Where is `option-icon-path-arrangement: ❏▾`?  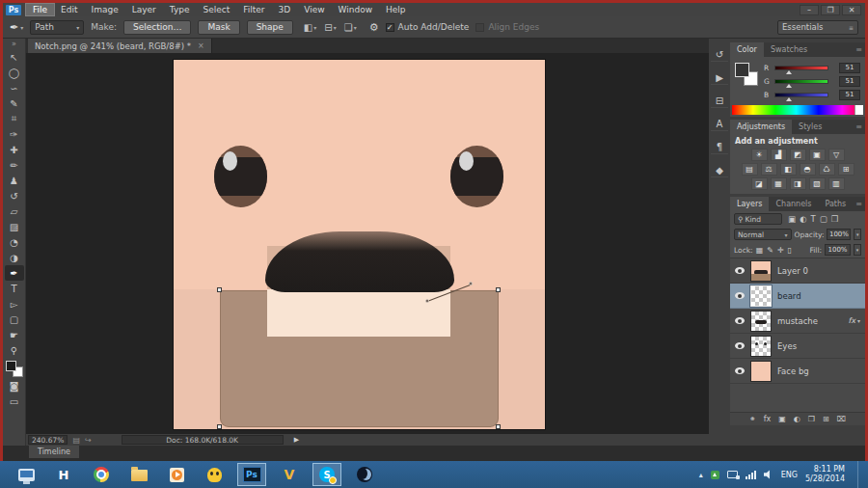
option-icon-path-arrangement: ❏▾ is located at coordinates (351, 27).